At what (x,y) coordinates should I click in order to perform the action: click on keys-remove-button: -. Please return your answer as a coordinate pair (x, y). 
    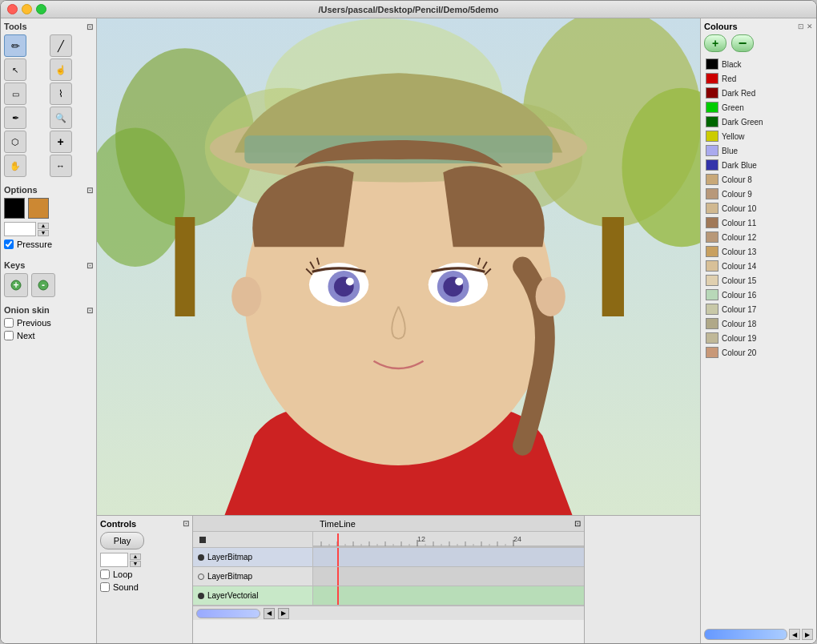
    Looking at the image, I should click on (43, 285).